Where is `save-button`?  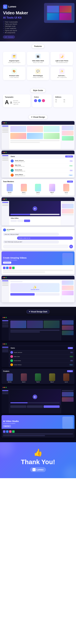
save-button is located at coordinates (27, 221).